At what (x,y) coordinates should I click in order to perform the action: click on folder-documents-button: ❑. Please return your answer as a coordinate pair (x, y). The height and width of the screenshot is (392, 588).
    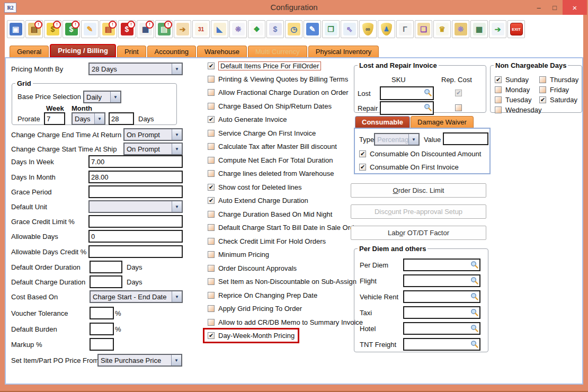
    Looking at the image, I should click on (424, 29).